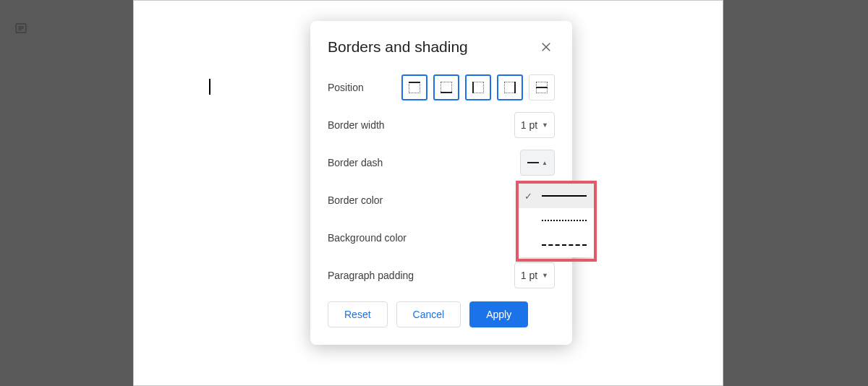 The height and width of the screenshot is (386, 868). I want to click on position-label: Position, so click(346, 87).